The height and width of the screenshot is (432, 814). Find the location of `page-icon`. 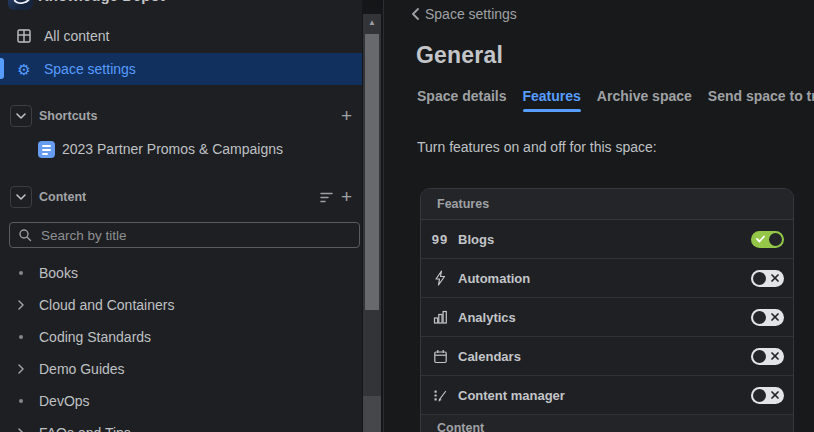

page-icon is located at coordinates (46, 150).